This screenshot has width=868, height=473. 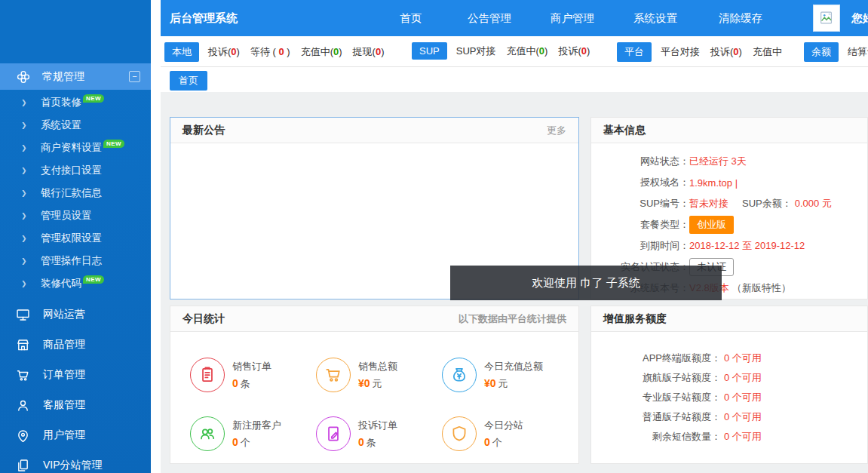 I want to click on stat-value: 0条, so click(x=252, y=384).